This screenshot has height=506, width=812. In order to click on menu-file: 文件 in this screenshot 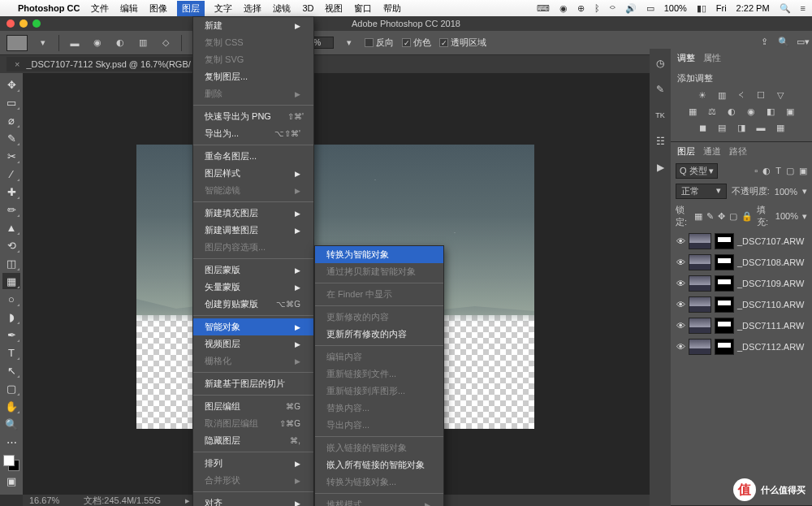, I will do `click(100, 8)`.